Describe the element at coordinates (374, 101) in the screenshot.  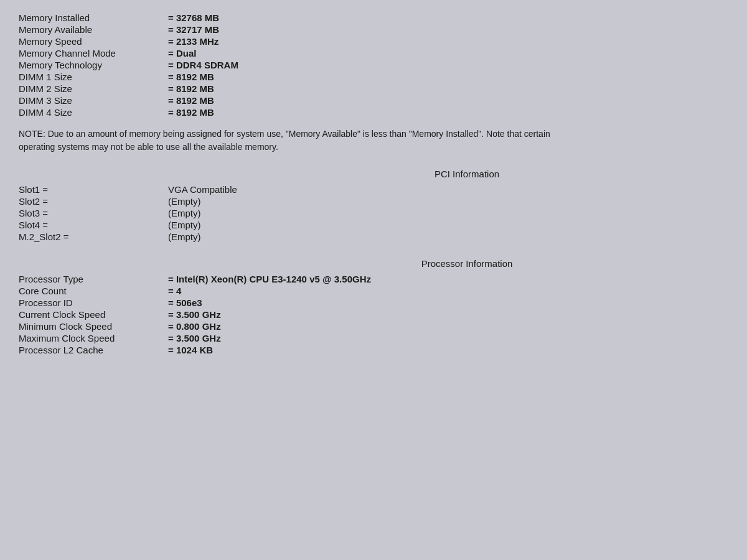
I see `memory-row: DIMM 3 Size = 8192 MB` at that location.